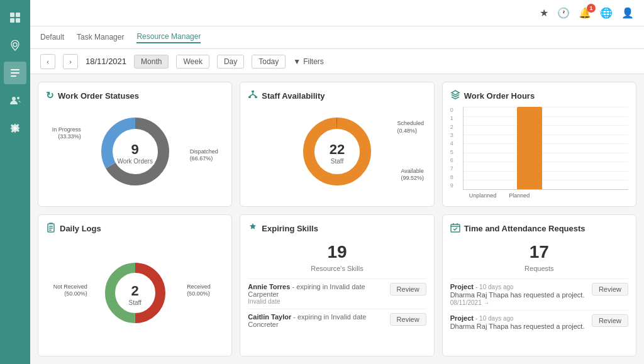 This screenshot has height=364, width=644. What do you see at coordinates (15, 182) in the screenshot?
I see `sidebar` at bounding box center [15, 182].